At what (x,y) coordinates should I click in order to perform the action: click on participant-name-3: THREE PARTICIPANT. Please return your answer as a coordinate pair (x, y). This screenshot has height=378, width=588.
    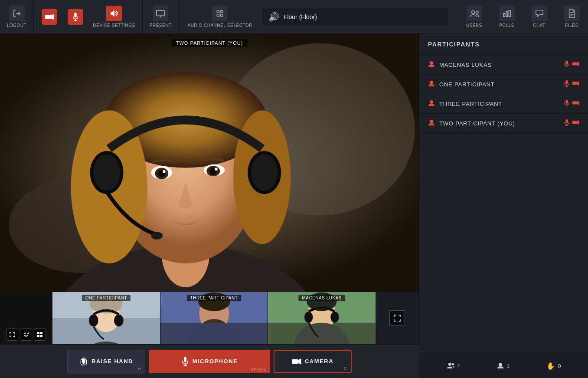
    Looking at the image, I should click on (500, 104).